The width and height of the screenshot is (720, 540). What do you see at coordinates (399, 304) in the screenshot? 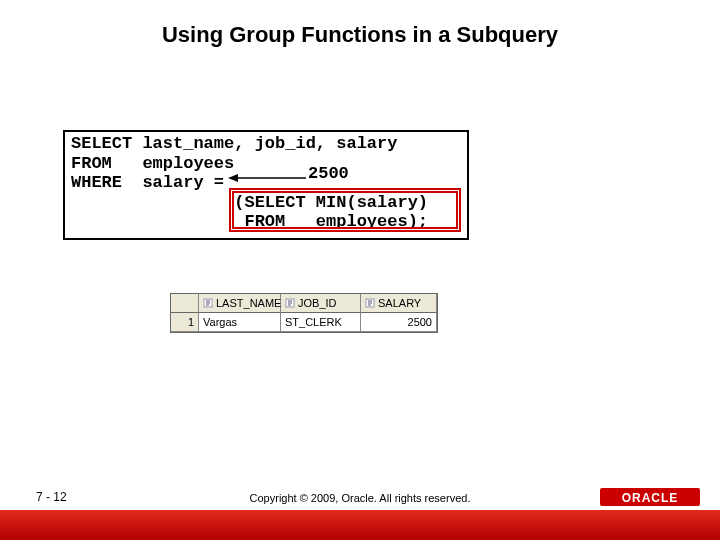
I see `grid-header-salary: SALARY` at bounding box center [399, 304].